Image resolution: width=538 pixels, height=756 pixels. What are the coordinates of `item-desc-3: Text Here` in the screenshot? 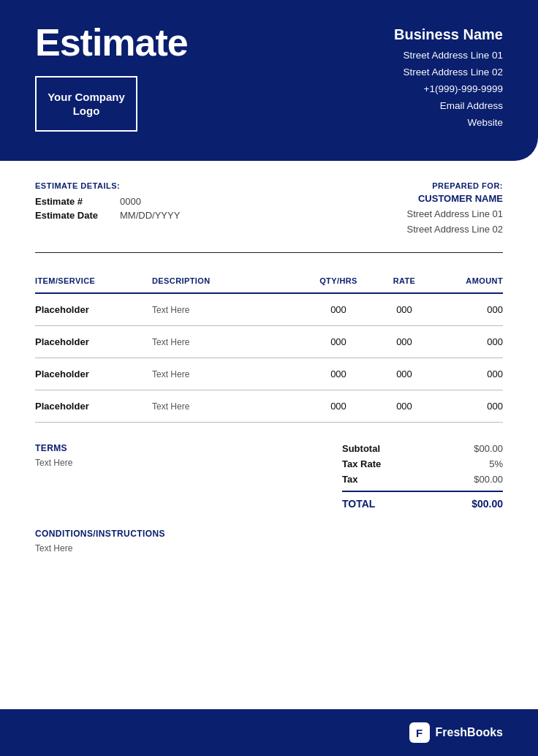 It's located at (229, 374).